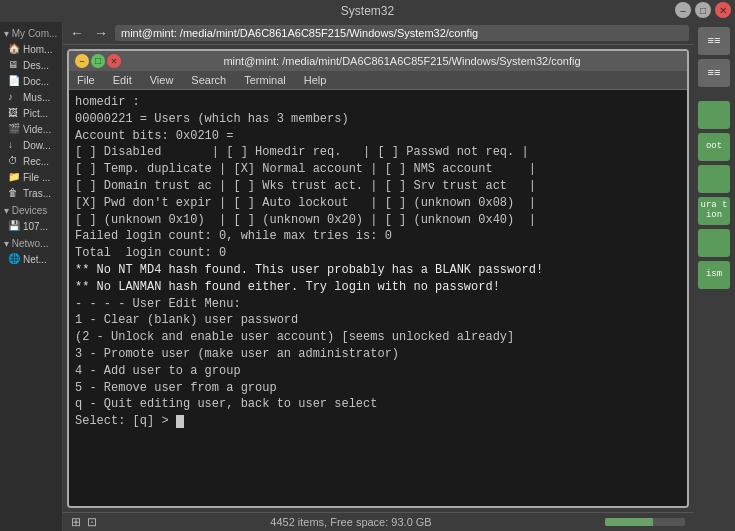  Describe the element at coordinates (378, 372) in the screenshot. I see `terminal-line: 4 - Add user to a group` at that location.